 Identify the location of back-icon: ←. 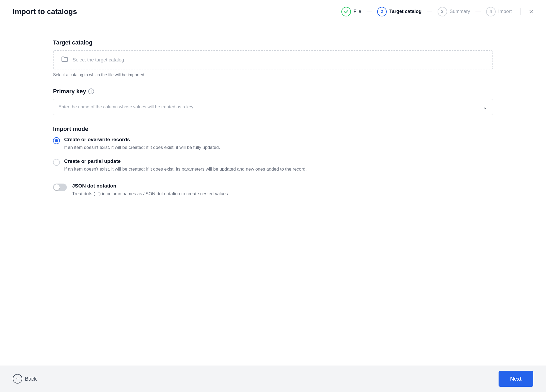
(17, 379).